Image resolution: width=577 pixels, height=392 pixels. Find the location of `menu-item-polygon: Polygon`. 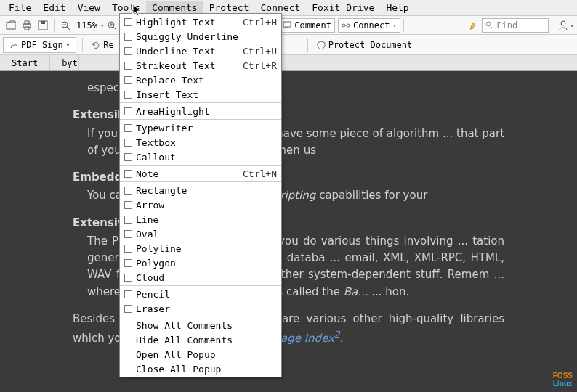

menu-item-polygon: Polygon is located at coordinates (201, 263).